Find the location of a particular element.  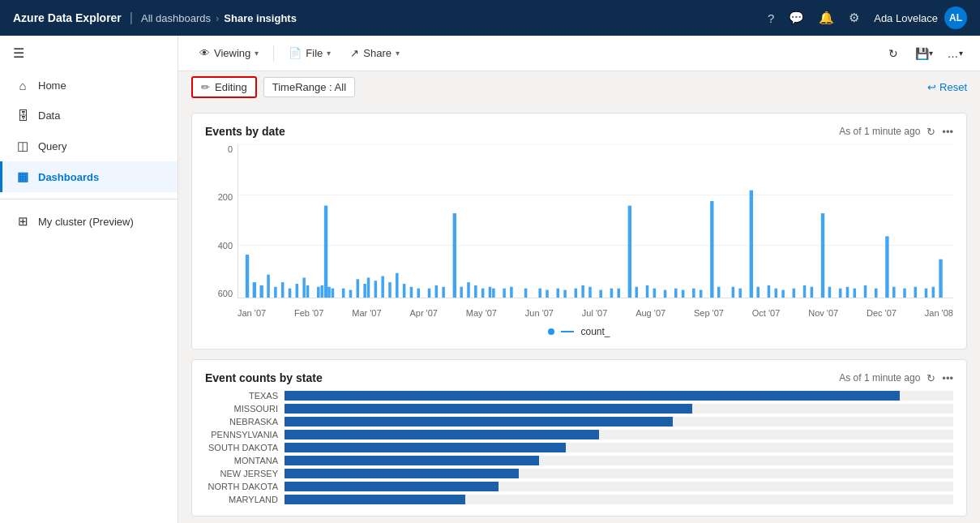

time-range-filter: TimeRange : All is located at coordinates (310, 88).